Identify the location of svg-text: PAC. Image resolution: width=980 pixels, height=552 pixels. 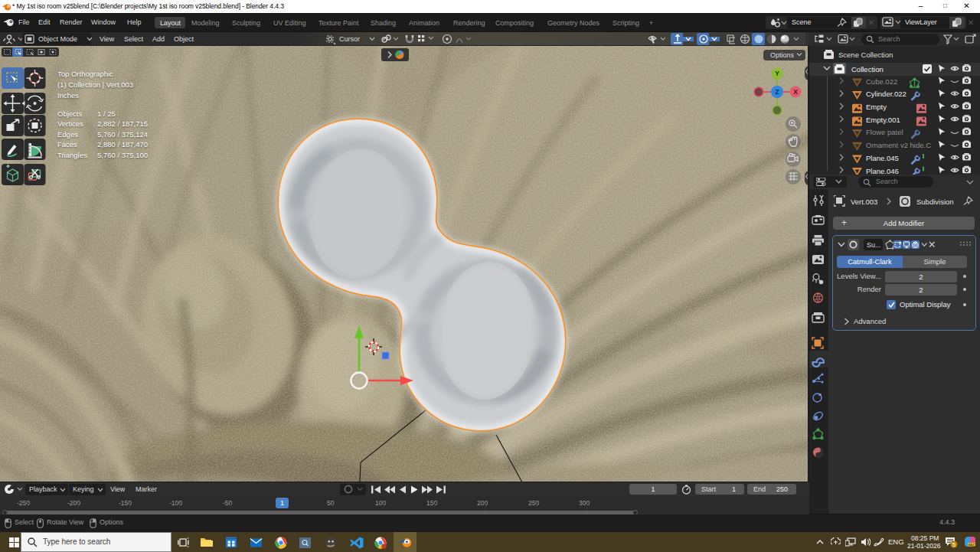
(972, 545).